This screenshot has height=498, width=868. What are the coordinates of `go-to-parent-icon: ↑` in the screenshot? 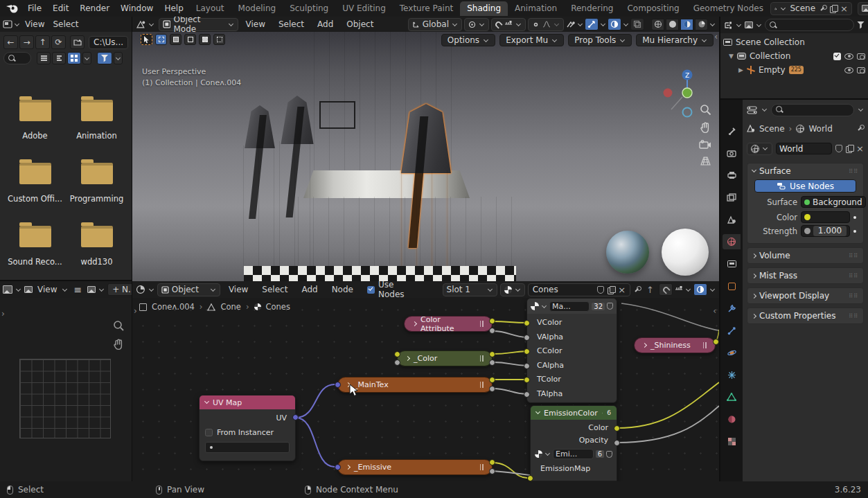 It's located at (650, 290).